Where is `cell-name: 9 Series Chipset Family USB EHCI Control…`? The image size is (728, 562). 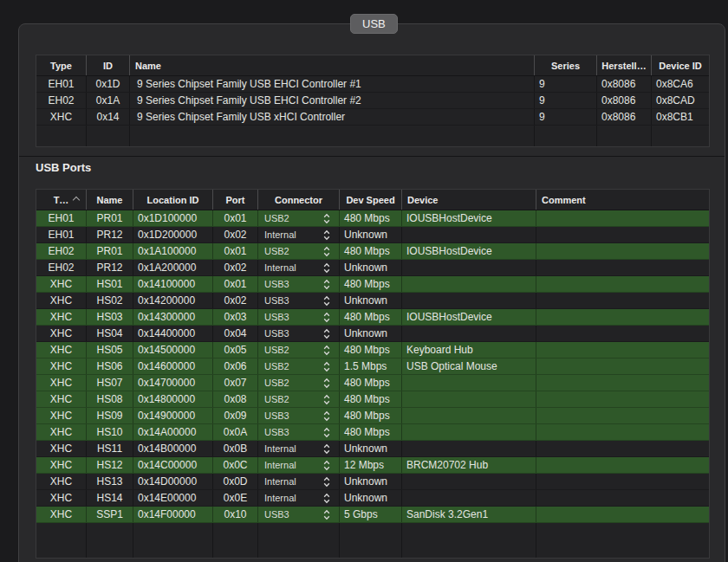
cell-name: 9 Series Chipset Family USB EHCI Control… is located at coordinates (333, 100).